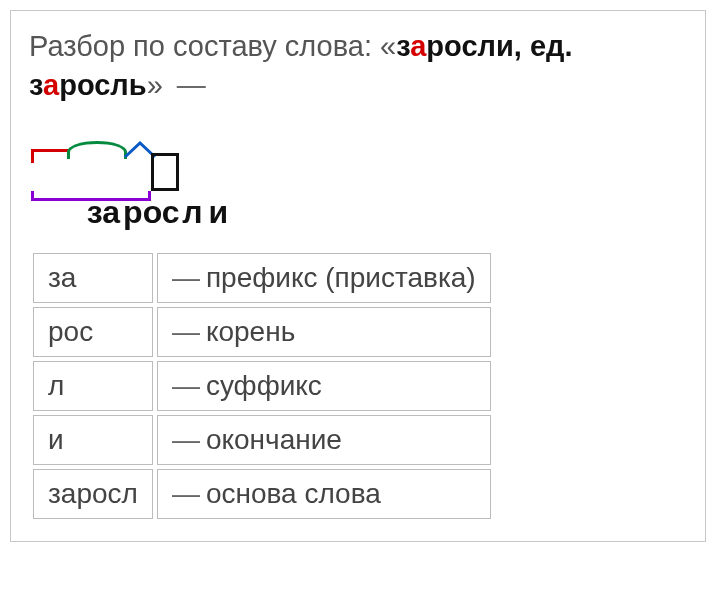  I want to click on word2-stress: а, so click(51, 85).